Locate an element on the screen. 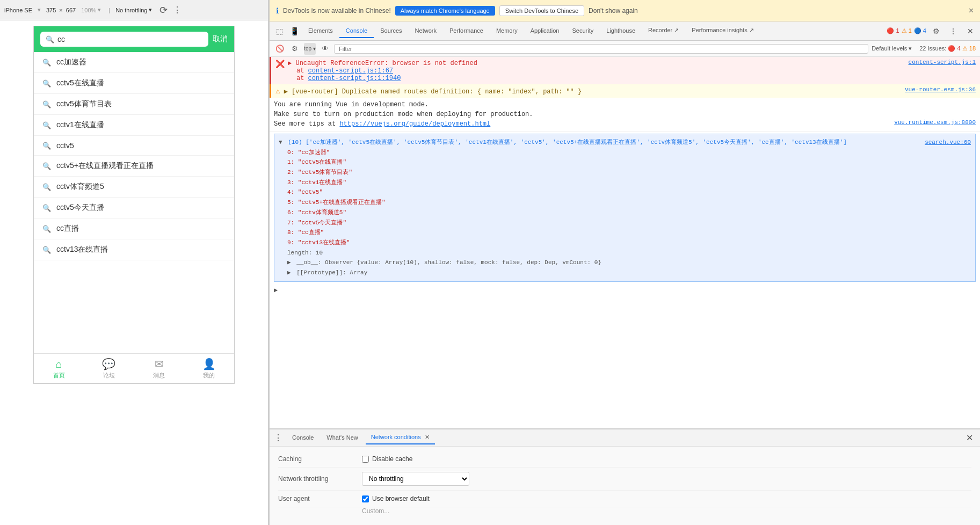 The image size is (980, 525). search-input is located at coordinates (130, 39).